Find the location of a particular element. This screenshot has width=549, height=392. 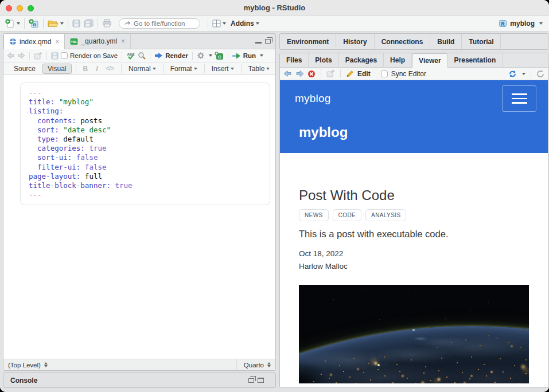

environment-pane: EnvironmentHistoryConnectionsBuildTutori… is located at coordinates (414, 41).